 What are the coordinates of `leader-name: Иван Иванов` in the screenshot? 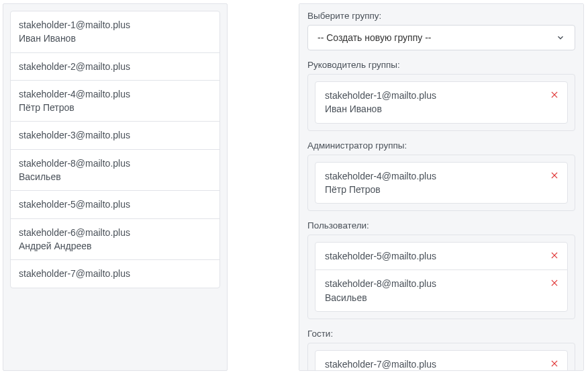 It's located at (432, 109).